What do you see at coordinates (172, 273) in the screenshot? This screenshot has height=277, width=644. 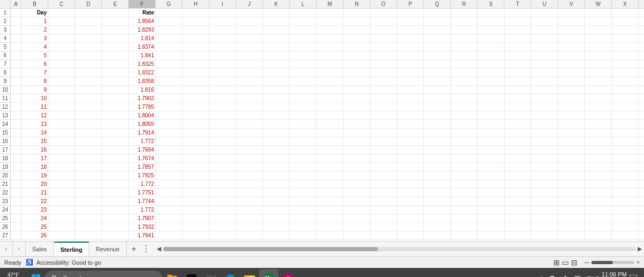 I see `taskbar-app-files` at bounding box center [172, 273].